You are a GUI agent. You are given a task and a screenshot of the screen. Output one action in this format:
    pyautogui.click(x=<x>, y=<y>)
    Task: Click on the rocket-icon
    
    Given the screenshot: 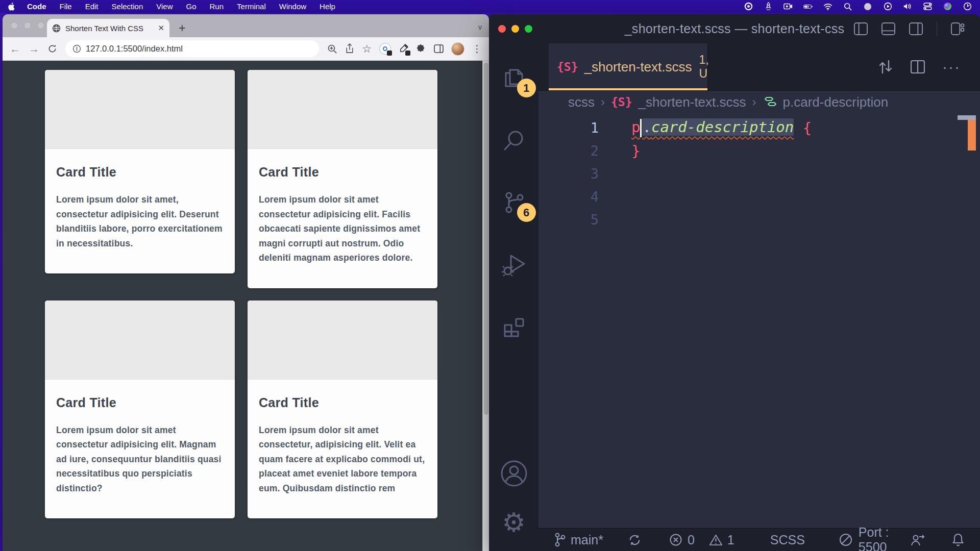 What is the action you would take?
    pyautogui.click(x=768, y=7)
    